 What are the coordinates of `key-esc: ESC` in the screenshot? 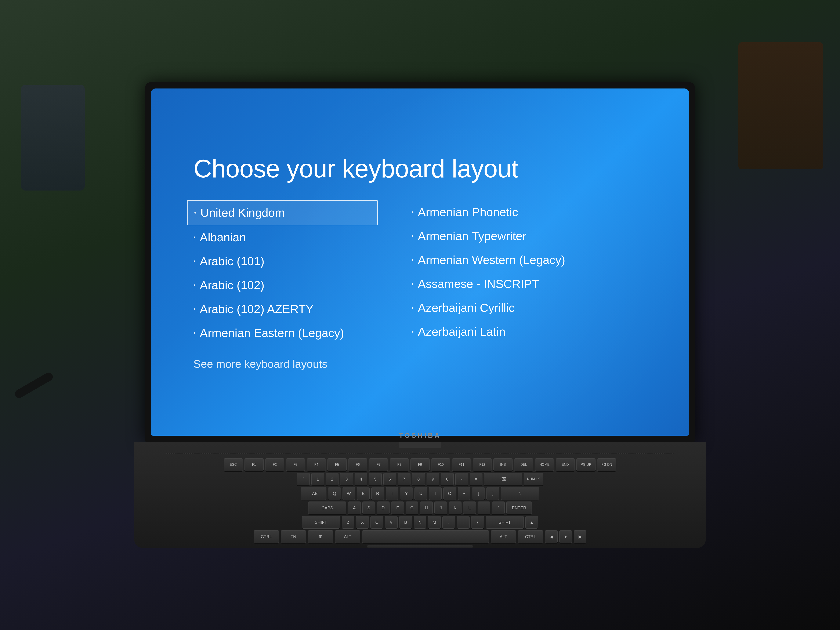 It's located at (233, 465).